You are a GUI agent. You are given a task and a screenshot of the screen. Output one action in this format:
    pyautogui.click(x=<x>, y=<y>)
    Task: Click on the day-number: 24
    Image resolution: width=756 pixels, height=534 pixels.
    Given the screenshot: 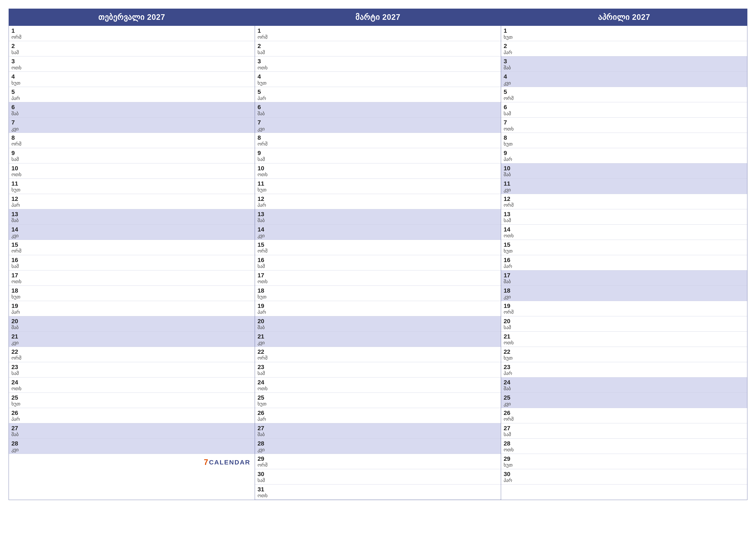 What is the action you would take?
    pyautogui.click(x=624, y=382)
    